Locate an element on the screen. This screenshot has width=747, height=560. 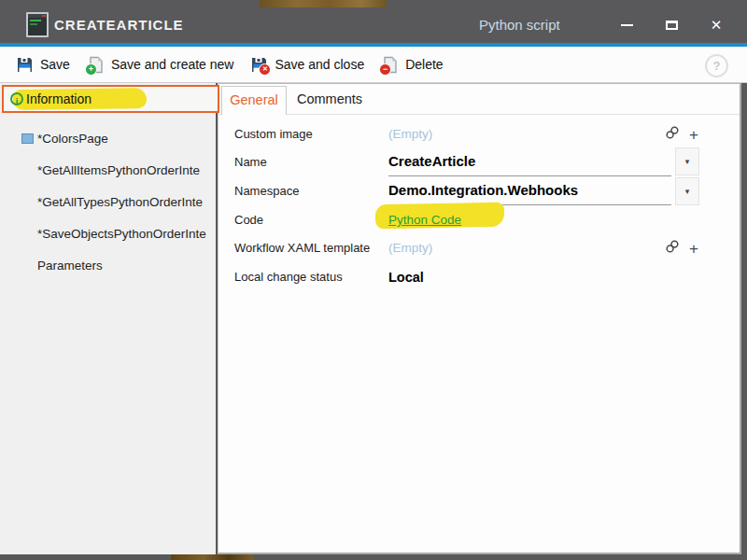
namespace-field: Demo.Integration.Webhooks is located at coordinates (530, 190).